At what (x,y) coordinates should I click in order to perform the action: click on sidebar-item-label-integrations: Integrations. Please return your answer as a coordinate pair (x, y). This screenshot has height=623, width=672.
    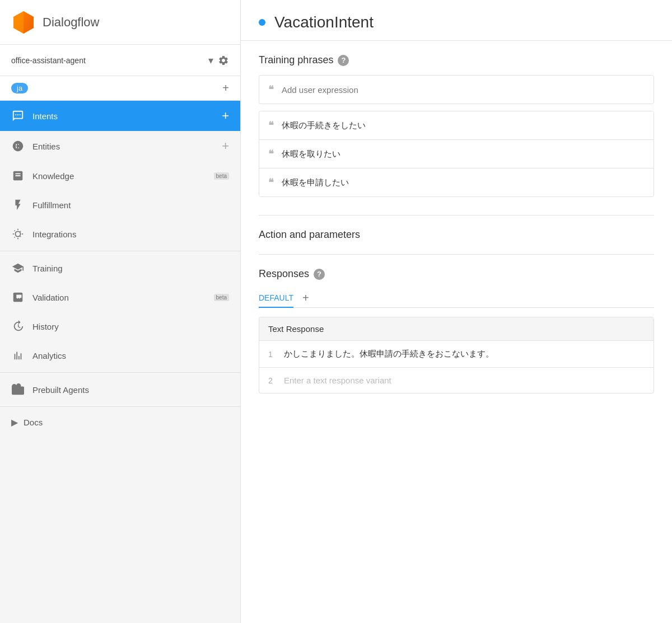
    Looking at the image, I should click on (131, 234).